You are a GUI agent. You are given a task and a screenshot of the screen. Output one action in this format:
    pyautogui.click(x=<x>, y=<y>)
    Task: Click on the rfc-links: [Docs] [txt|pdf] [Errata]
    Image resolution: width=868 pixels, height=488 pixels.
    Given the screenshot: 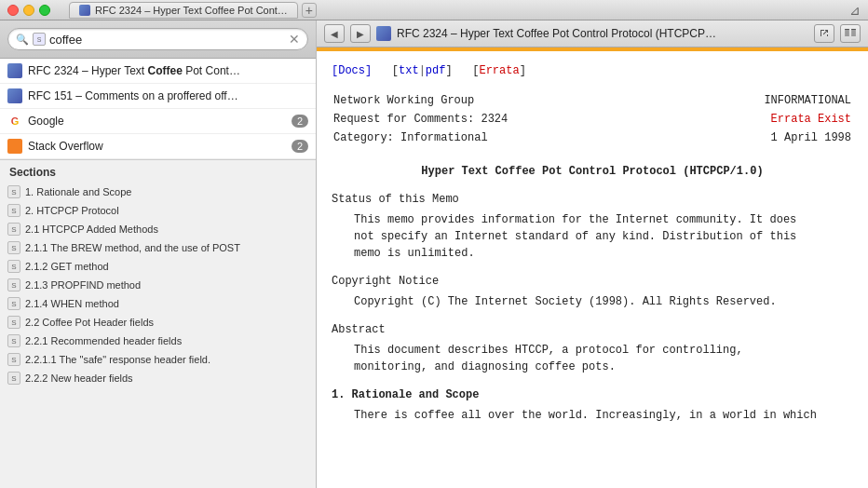 What is the action you would take?
    pyautogui.click(x=592, y=71)
    